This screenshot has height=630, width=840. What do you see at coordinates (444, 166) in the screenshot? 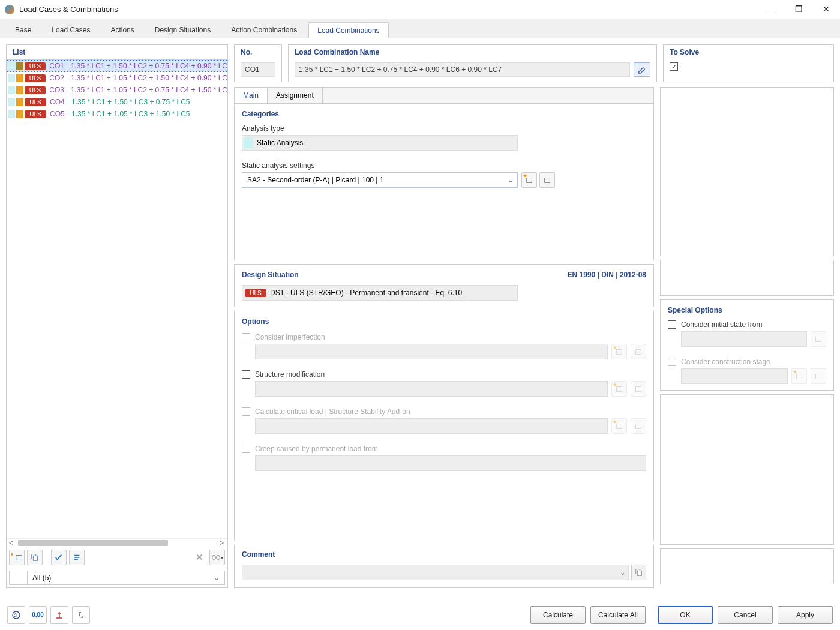
I see `settings-label: Static analysis settings` at bounding box center [444, 166].